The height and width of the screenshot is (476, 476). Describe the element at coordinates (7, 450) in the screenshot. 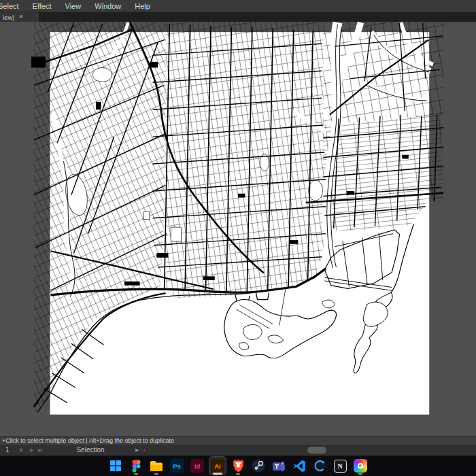

I see `artboard-number: 1` at that location.